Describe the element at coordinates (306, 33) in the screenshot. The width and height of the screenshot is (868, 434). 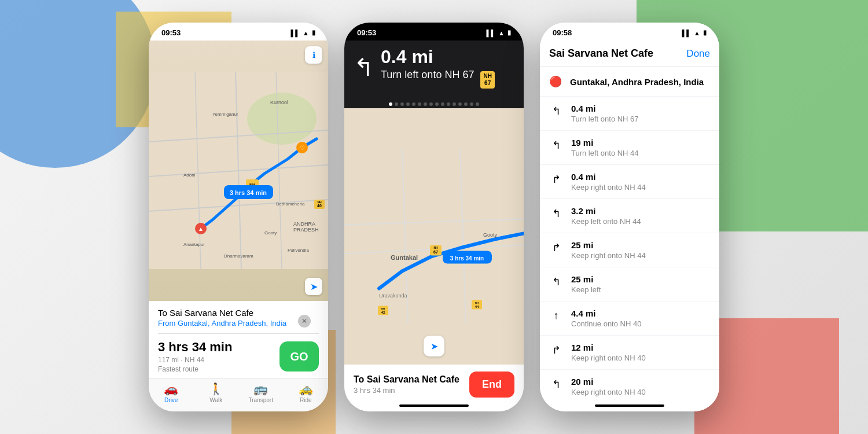
I see `wifi-icon: ▲` at that location.